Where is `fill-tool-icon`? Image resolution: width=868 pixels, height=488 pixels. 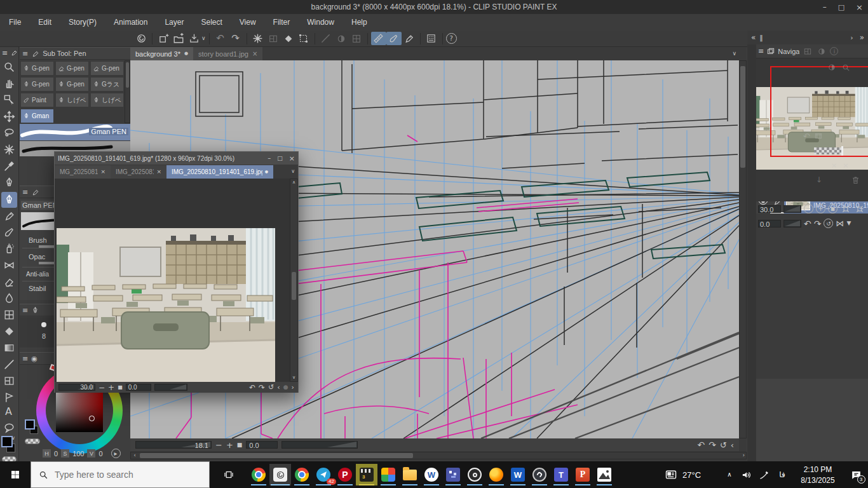
fill-tool-icon is located at coordinates (9, 332).